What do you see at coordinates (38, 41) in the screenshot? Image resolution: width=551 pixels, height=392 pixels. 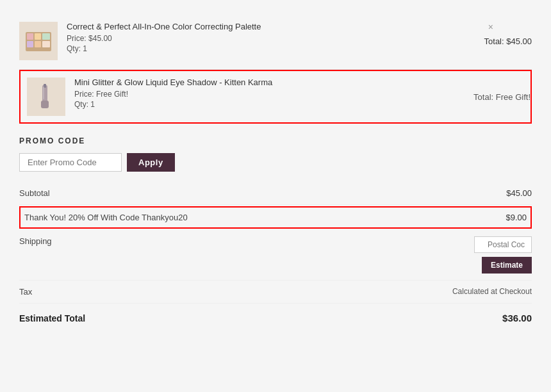 I see `item-1-image` at bounding box center [38, 41].